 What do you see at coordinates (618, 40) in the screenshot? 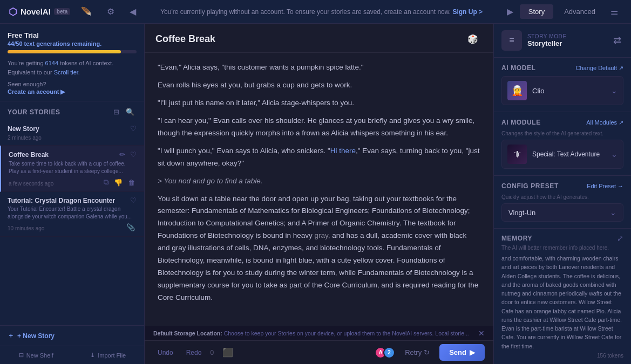
I see `mode-switch-btn: ⇄` at bounding box center [618, 40].